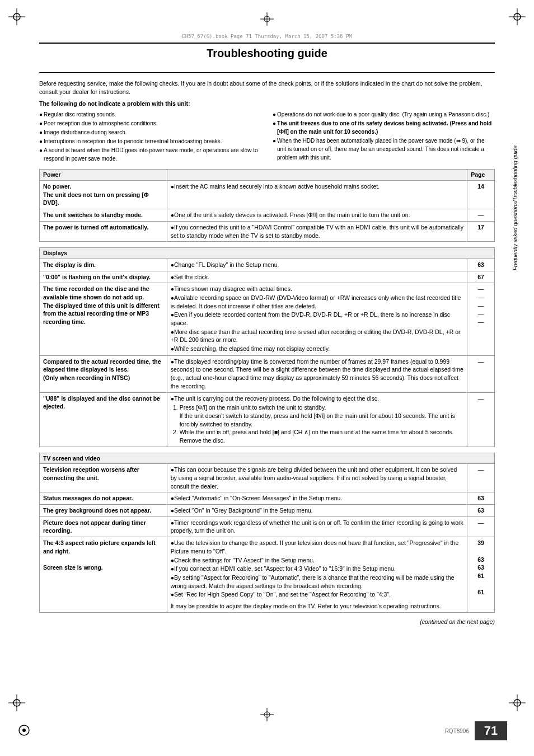 This screenshot has width=534, height=756. I want to click on tv-label: TV screen and video, so click(268, 458).